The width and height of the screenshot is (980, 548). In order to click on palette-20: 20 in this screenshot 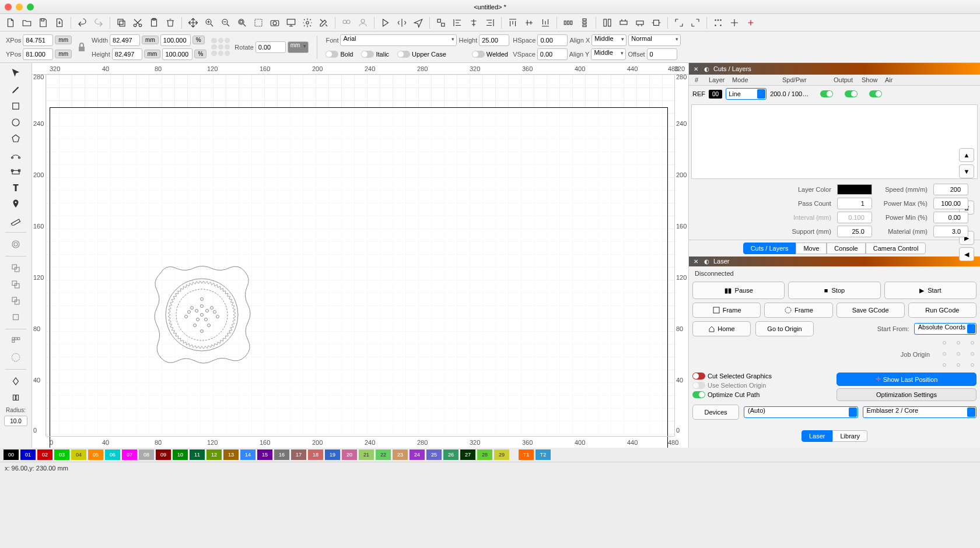, I will do `click(349, 455)`.